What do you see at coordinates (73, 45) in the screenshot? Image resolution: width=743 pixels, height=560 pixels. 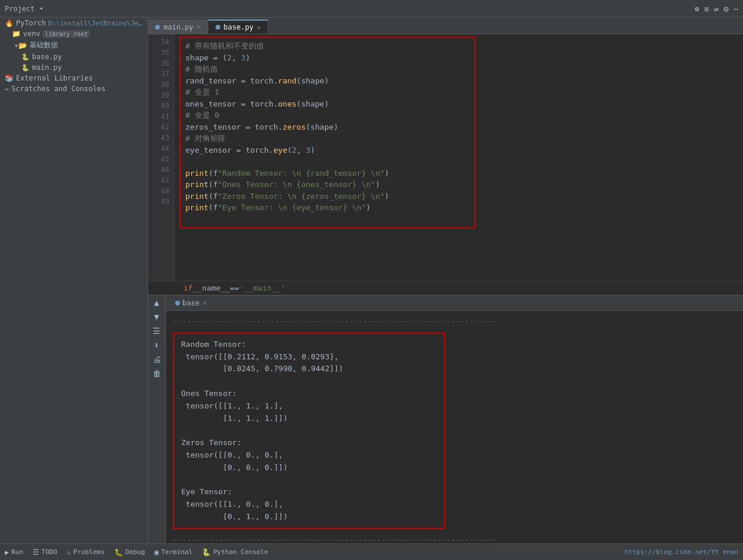 I see `sidebar-folder-jichushuju: ▾ 📂 基础数据` at bounding box center [73, 45].